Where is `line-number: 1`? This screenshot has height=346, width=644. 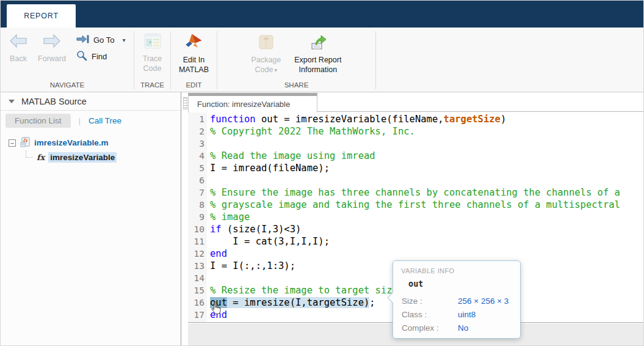 line-number: 1 is located at coordinates (197, 119).